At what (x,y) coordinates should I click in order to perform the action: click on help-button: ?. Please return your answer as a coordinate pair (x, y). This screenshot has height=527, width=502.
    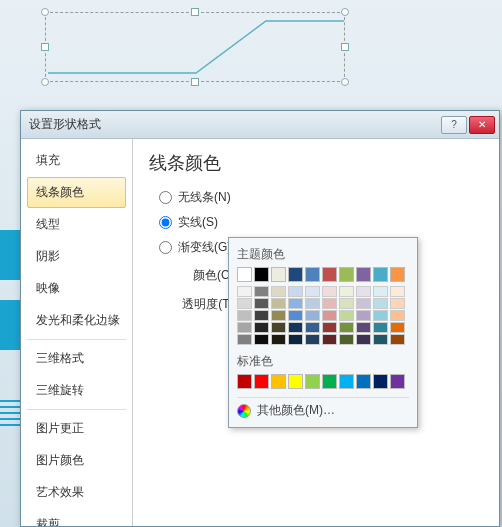
    Looking at the image, I should click on (454, 125).